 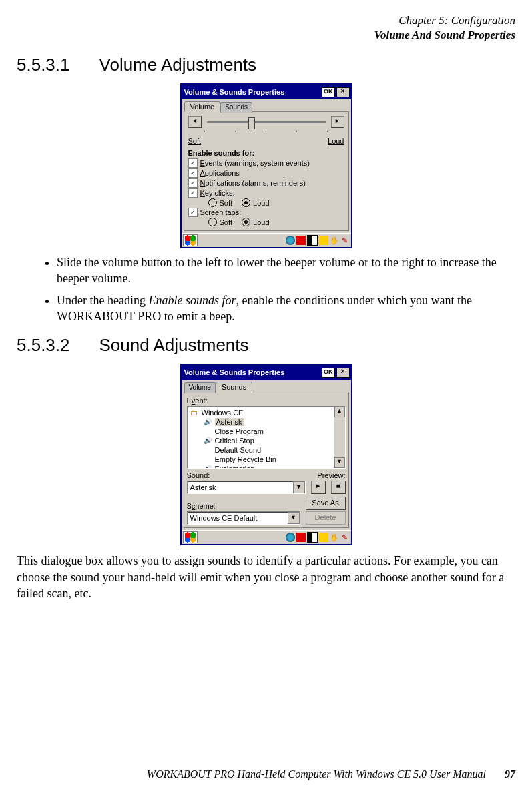 What do you see at coordinates (339, 437) in the screenshot?
I see `listbox-scrollbar: ▲ ▼` at bounding box center [339, 437].